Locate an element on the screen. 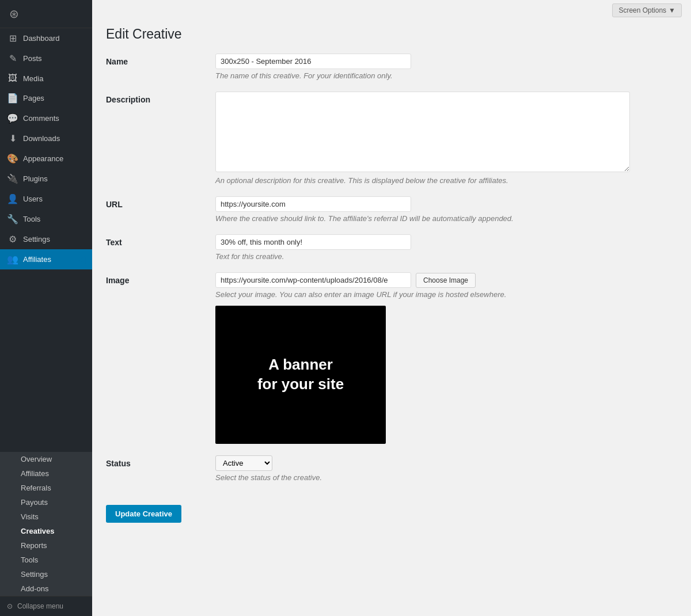 This screenshot has width=691, height=616. sidebar-item-label: Dashboard is located at coordinates (54, 38).